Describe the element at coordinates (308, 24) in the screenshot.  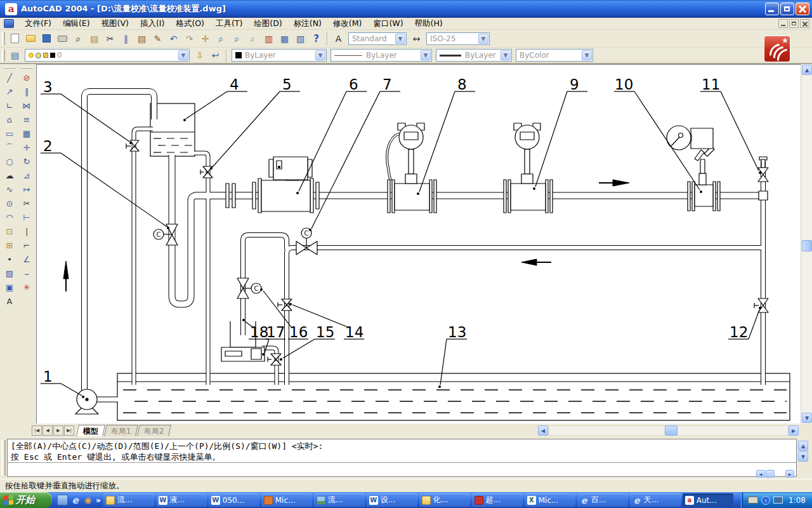
I see `menu-dimension: 标注(N)` at that location.